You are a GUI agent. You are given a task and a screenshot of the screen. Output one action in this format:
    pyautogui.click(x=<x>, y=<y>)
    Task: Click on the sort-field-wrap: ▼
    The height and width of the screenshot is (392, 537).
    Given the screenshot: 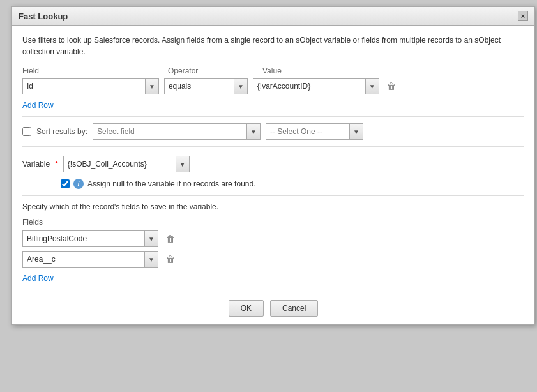 What is the action you would take?
    pyautogui.click(x=176, y=132)
    